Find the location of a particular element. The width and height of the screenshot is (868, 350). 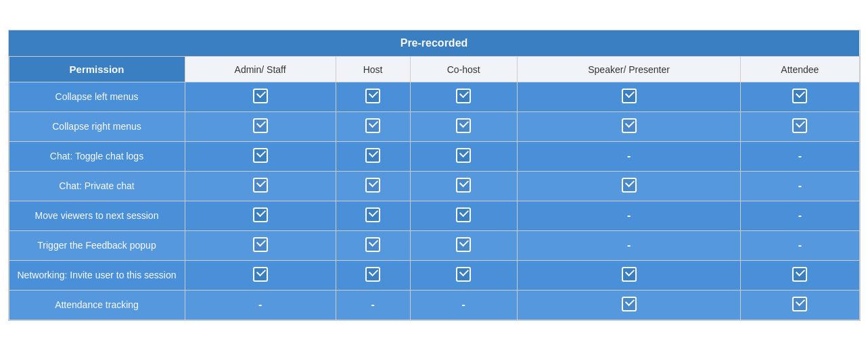

table-row: Collapse right menus is located at coordinates (434, 126).